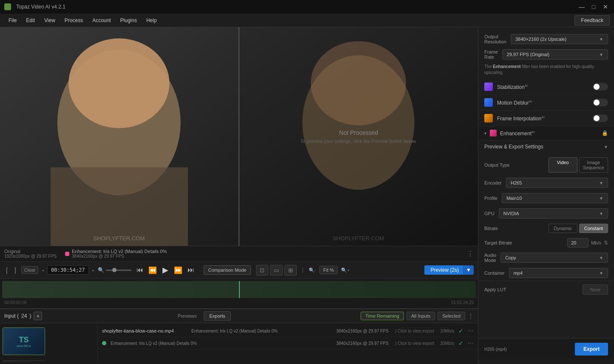 This screenshot has width=614, height=364. Describe the element at coordinates (151, 20) in the screenshot. I see `menu-help: Help` at that location.